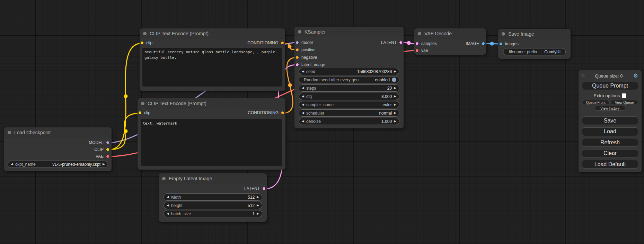 Image resolution: width=644 pixels, height=244 pixels. What do you see at coordinates (320, 105) in the screenshot?
I see `widget-label: sampler_name` at bounding box center [320, 105].